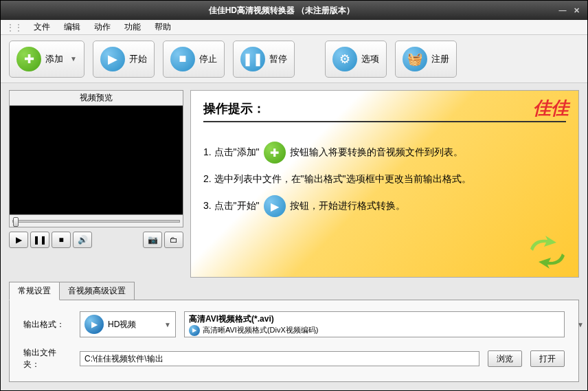  What do you see at coordinates (97, 291) in the screenshot?
I see `tab-advanced: 音视频高级设置` at bounding box center [97, 291].